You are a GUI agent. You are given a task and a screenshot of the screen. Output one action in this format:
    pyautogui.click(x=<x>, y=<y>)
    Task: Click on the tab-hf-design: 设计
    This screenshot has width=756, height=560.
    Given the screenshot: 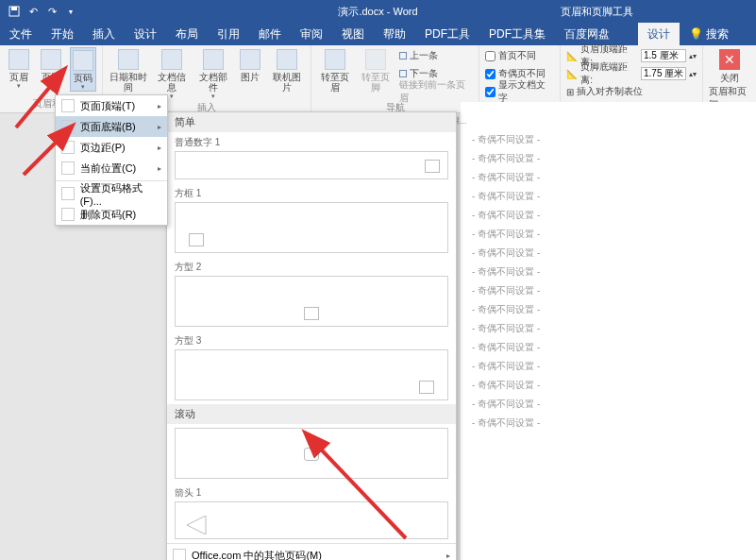 What is the action you would take?
    pyautogui.click(x=659, y=34)
    